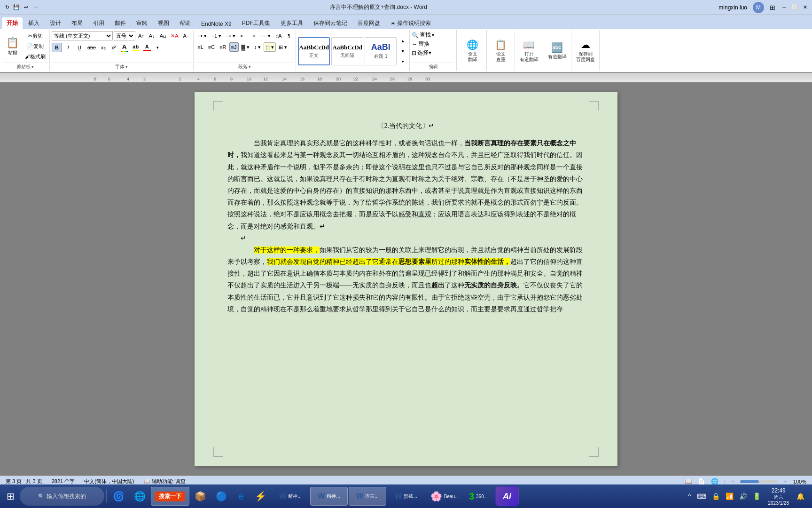  What do you see at coordinates (57, 48) in the screenshot?
I see `bold-btn: B` at bounding box center [57, 48].